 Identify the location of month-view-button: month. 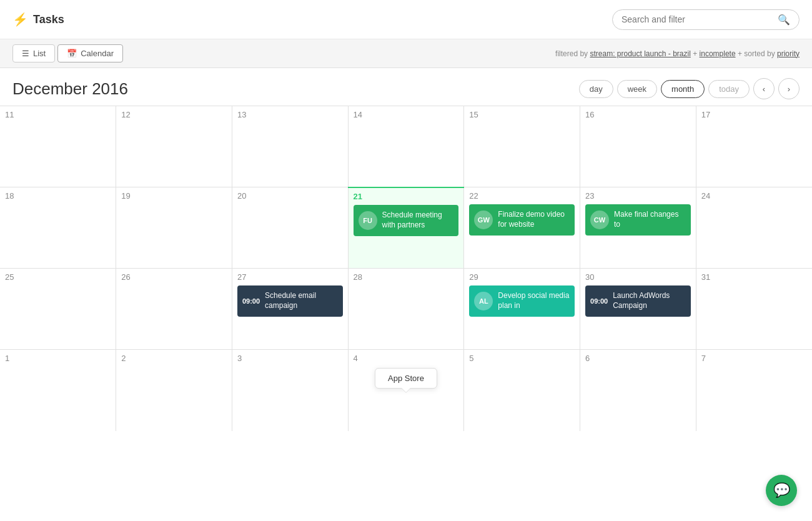
(683, 89).